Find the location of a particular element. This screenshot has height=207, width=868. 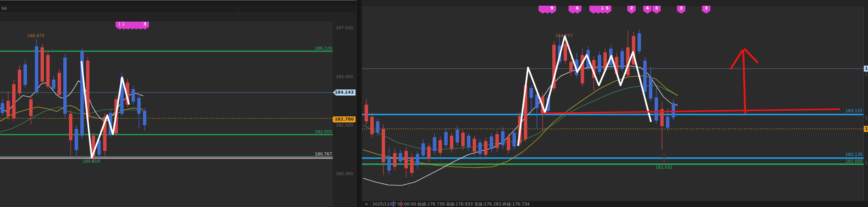

ohlc-status-text: + : 2025/11/07 00:00:00 始値:176.739 高値:17… is located at coordinates (447, 204).